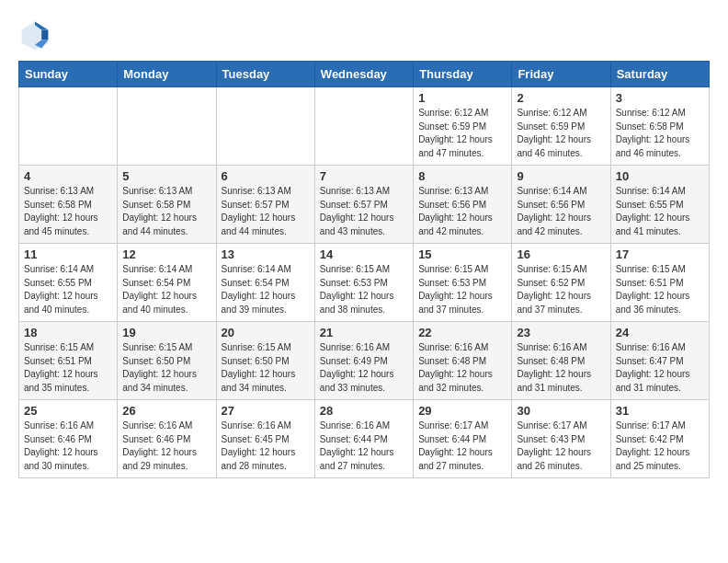 This screenshot has height=563, width=728. I want to click on day-number: 4, so click(68, 177).